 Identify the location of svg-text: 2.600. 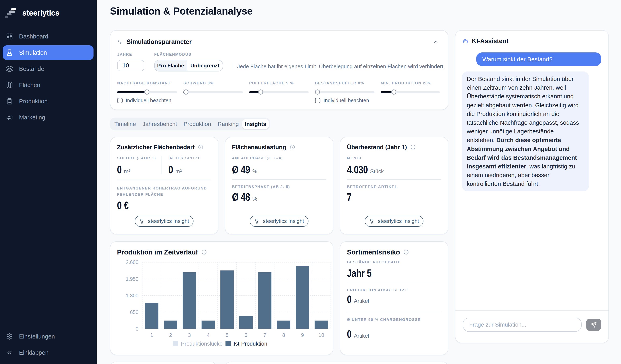
(132, 262).